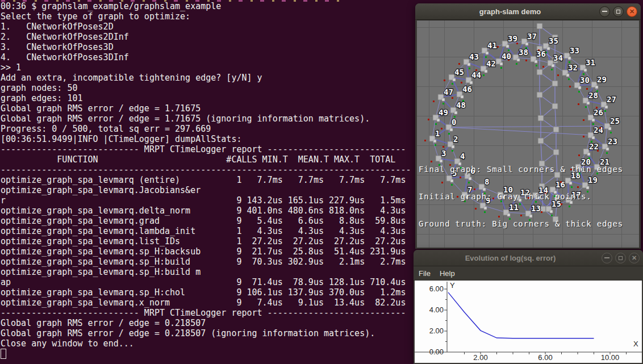 Image resolution: width=643 pixels, height=364 pixels. Describe the element at coordinates (206, 16) in the screenshot. I see `terminal-line: Select the type of graph to optimize:` at that location.